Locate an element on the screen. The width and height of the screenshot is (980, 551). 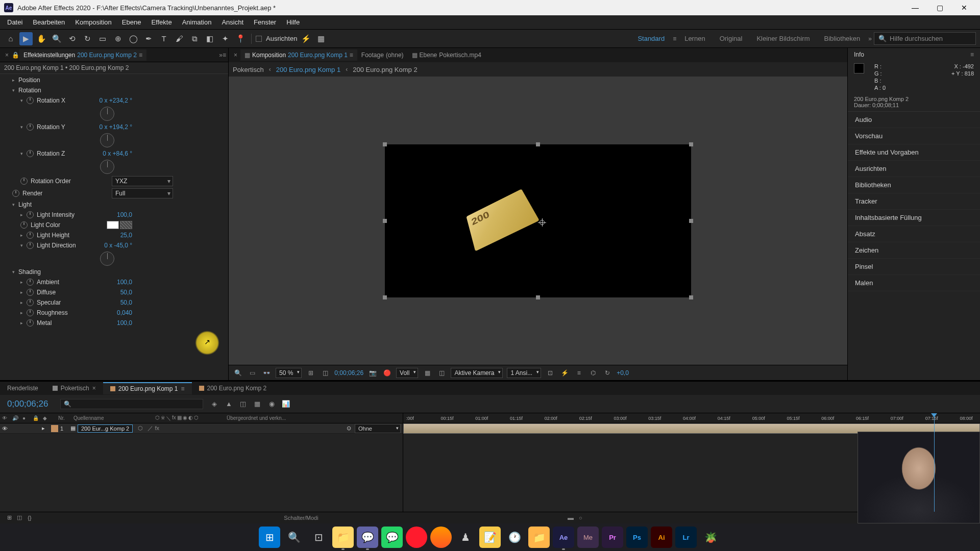
parent-dropdown: Ohne is located at coordinates (378, 429).